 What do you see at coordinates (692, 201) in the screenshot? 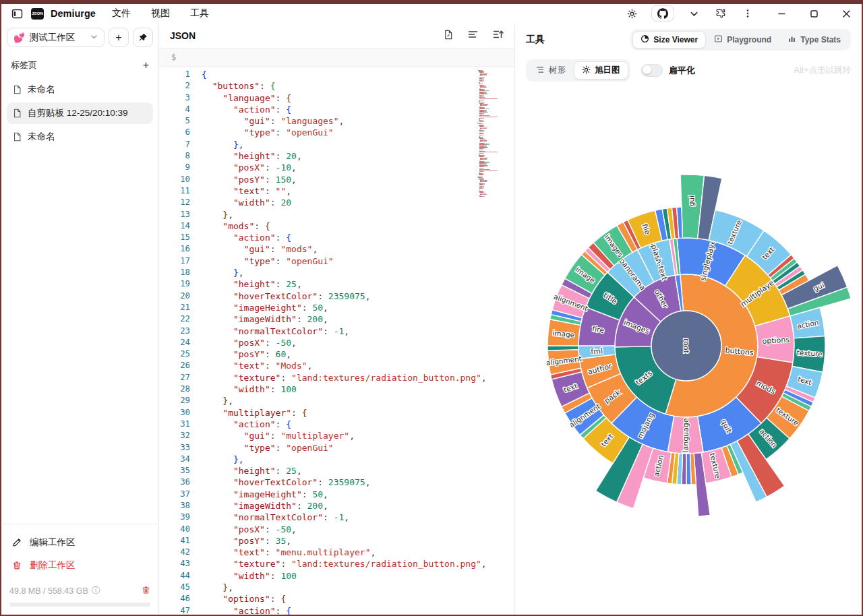
I see `sunburst-label: gui` at bounding box center [692, 201].